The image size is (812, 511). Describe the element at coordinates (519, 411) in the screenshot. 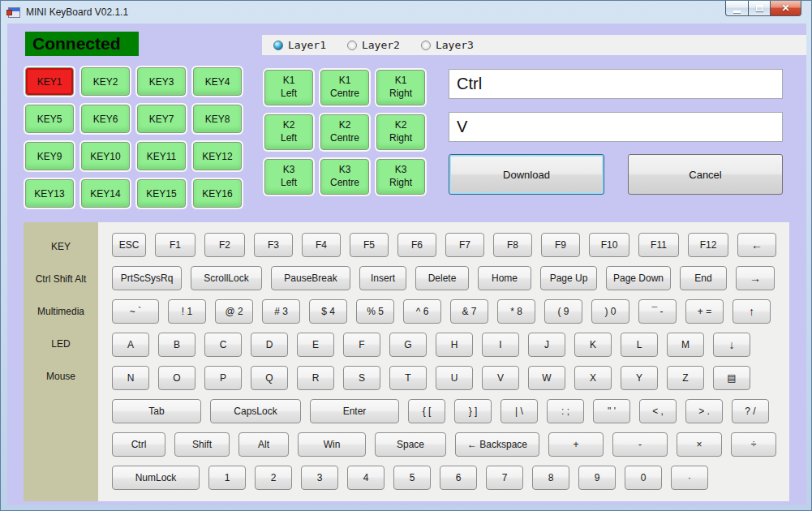

I see `key-backslash: | \` at that location.